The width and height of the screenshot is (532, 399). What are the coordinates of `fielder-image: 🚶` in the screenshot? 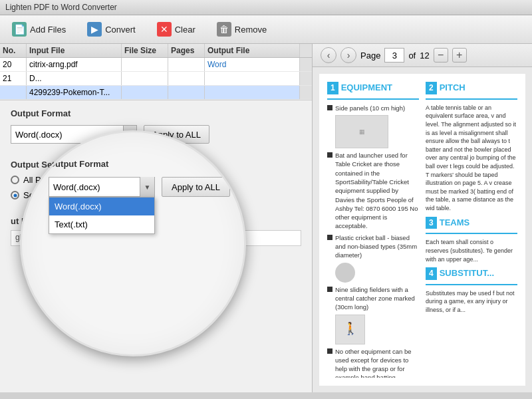 It's located at (350, 330).